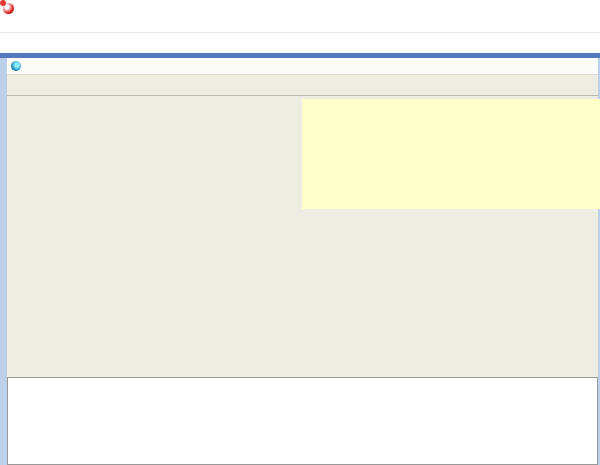 This screenshot has height=465, width=600. Describe the element at coordinates (302, 86) in the screenshot. I see `main-tab-bar` at that location.